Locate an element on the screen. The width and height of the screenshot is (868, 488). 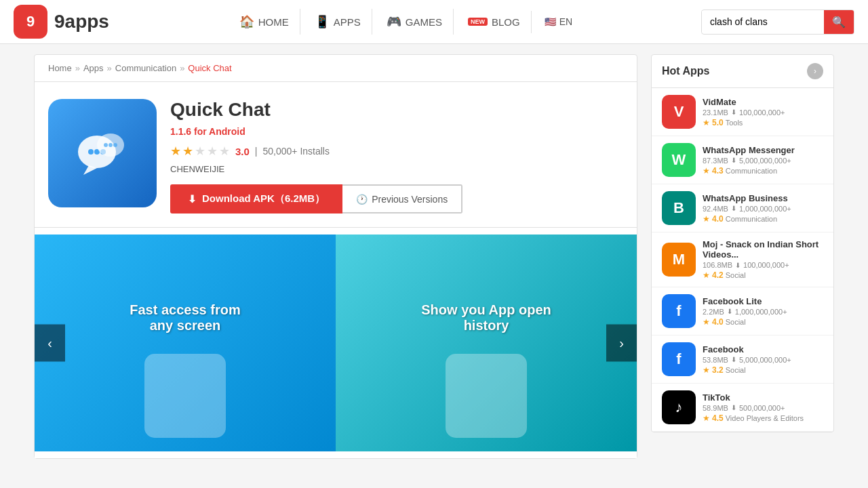
hot-app-category: Video Players & Editors is located at coordinates (765, 418).